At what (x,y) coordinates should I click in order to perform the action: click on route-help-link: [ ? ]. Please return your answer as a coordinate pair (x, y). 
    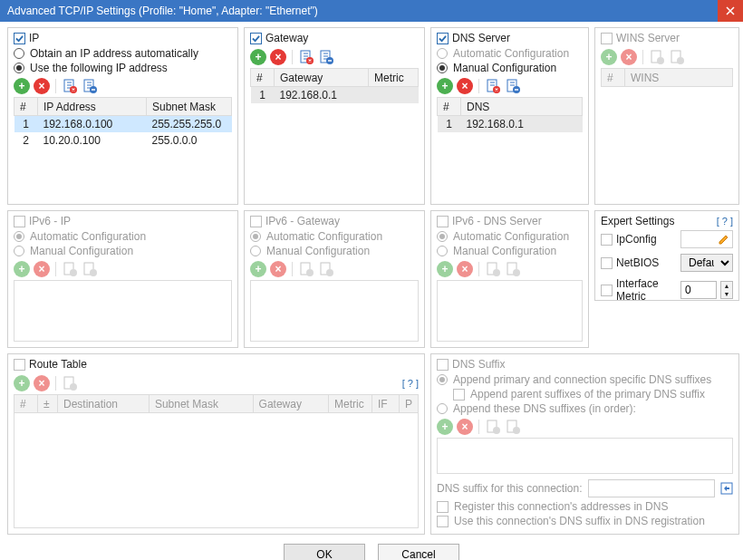
    Looking at the image, I should click on (410, 383).